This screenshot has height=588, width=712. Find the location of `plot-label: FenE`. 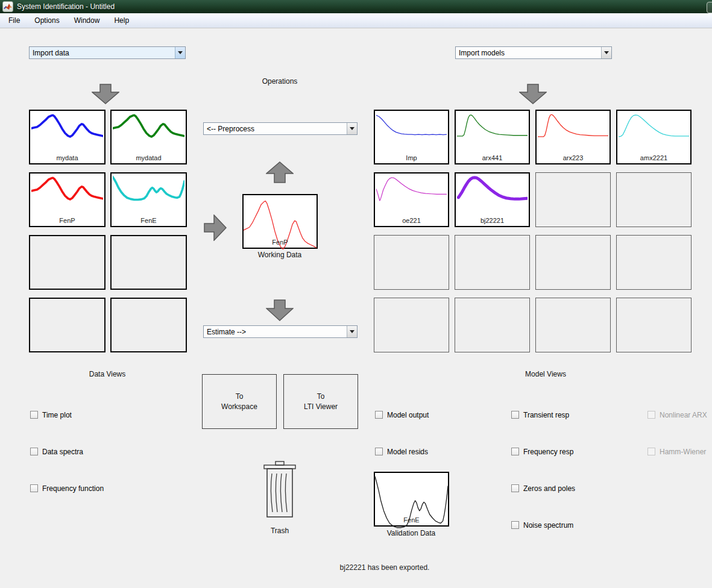

plot-label: FenE is located at coordinates (148, 220).